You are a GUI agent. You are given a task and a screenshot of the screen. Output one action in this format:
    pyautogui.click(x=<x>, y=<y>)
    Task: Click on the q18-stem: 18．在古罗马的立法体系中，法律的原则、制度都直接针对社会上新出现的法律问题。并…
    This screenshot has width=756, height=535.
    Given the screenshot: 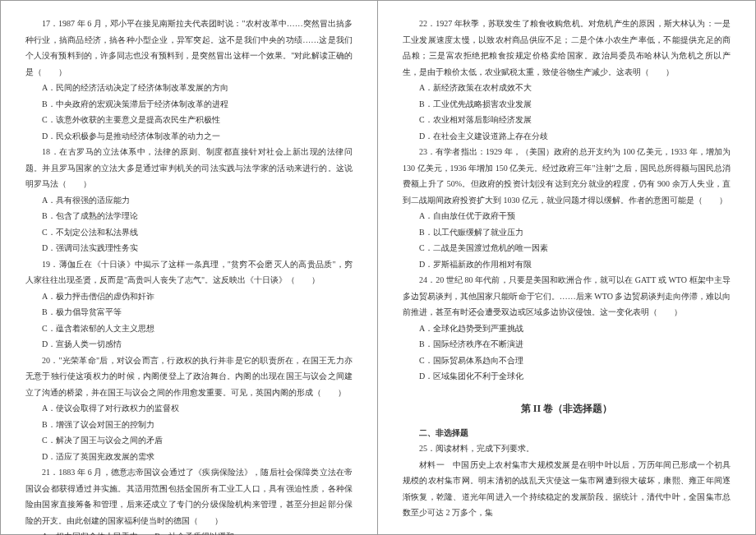 What is the action you would take?
    pyautogui.click(x=189, y=168)
    